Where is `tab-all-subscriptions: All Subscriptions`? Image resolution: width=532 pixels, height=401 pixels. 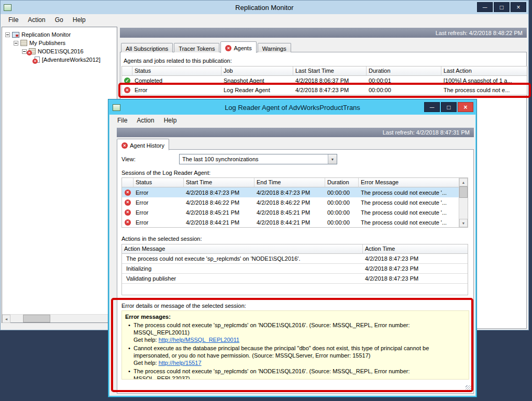
tab-all-subscriptions: All Subscriptions is located at coordinates (147, 48).